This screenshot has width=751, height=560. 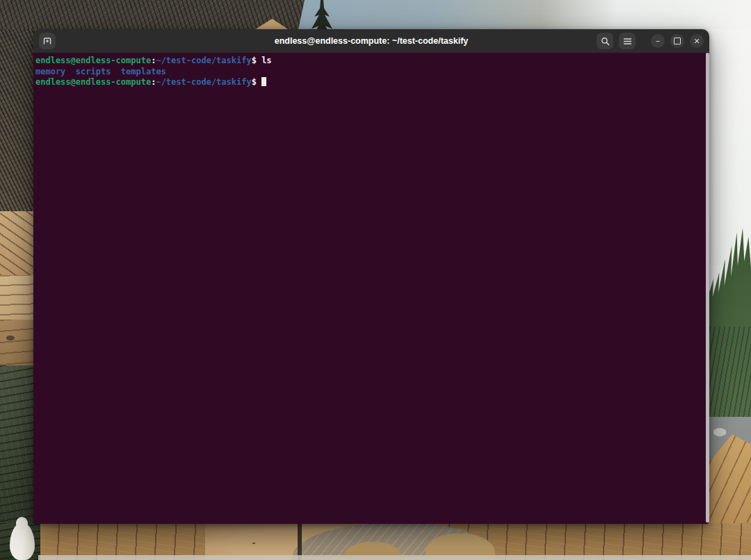 What do you see at coordinates (730, 379) in the screenshot?
I see `wallpaper-right-forest` at bounding box center [730, 379].